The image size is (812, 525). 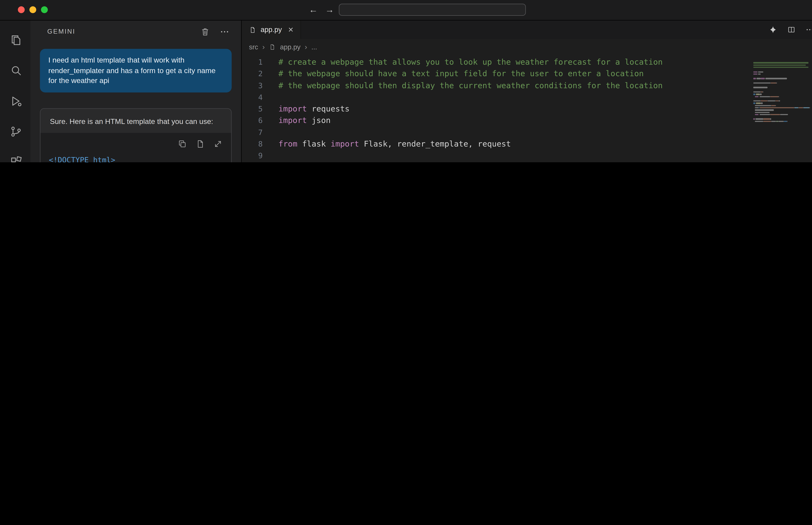 What do you see at coordinates (252, 97) in the screenshot?
I see `line-number: 4` at bounding box center [252, 97].